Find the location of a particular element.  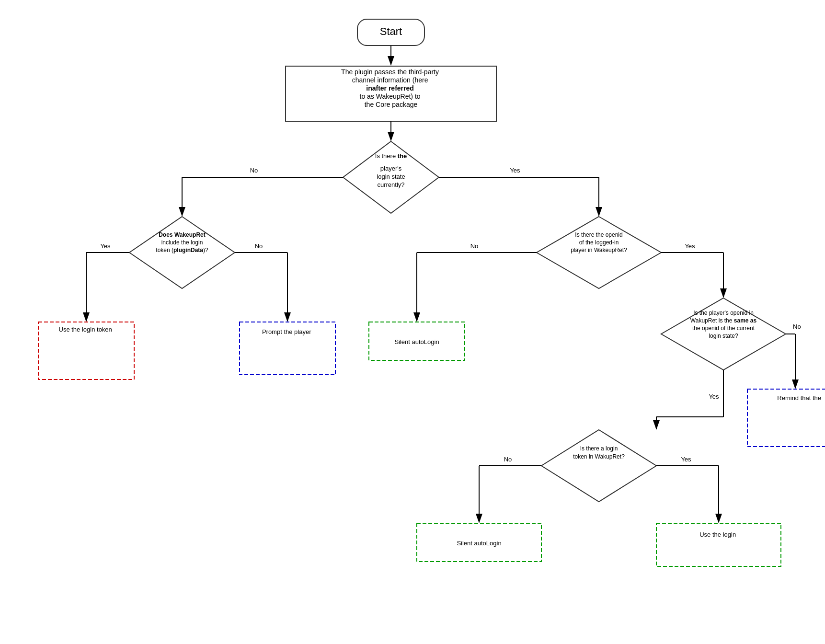

yes-label-1: Yes is located at coordinates (515, 171).